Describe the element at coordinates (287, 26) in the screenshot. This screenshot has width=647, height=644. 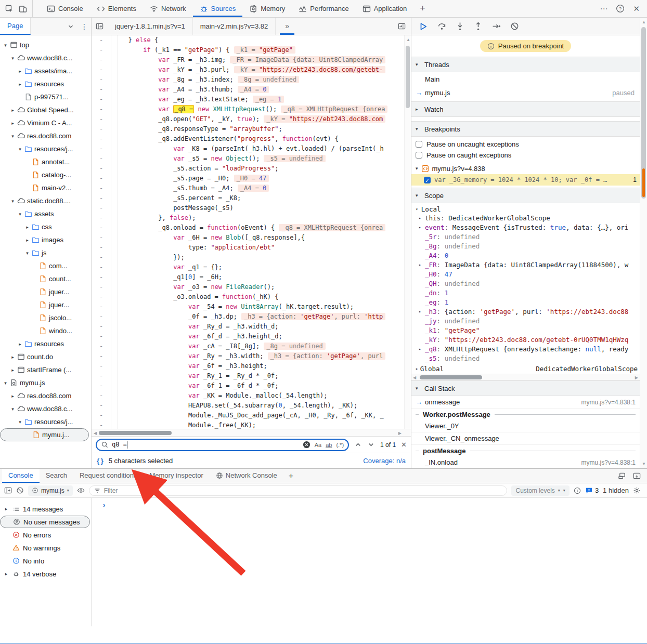
I see `tab-overflow-chevron: »` at that location.